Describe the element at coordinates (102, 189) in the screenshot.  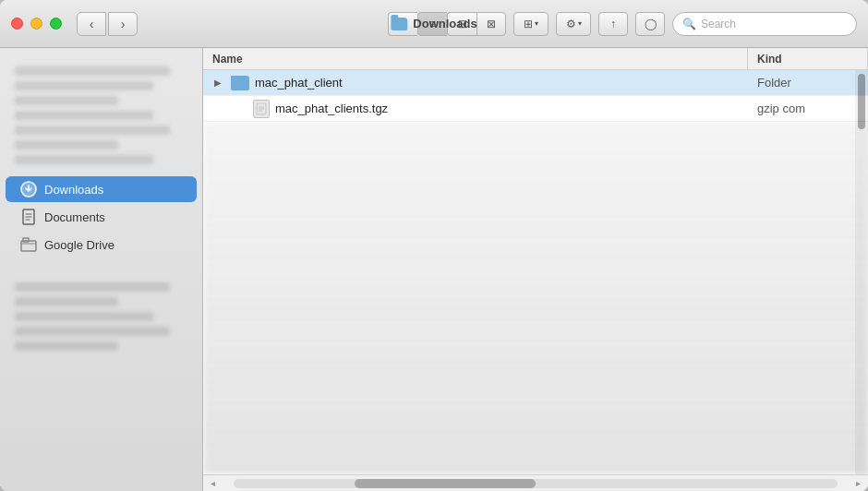
I see `sidebar-item-downloads: Downloads` at that location.